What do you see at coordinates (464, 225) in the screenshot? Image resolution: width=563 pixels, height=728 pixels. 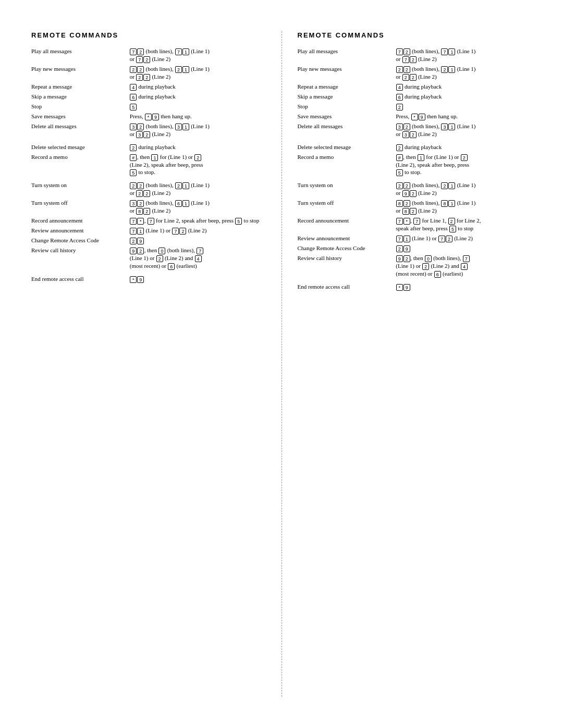 I see `command-keys: 7*, 7 for Line 1, 2 for Line 2,speak aft…` at bounding box center [464, 225].